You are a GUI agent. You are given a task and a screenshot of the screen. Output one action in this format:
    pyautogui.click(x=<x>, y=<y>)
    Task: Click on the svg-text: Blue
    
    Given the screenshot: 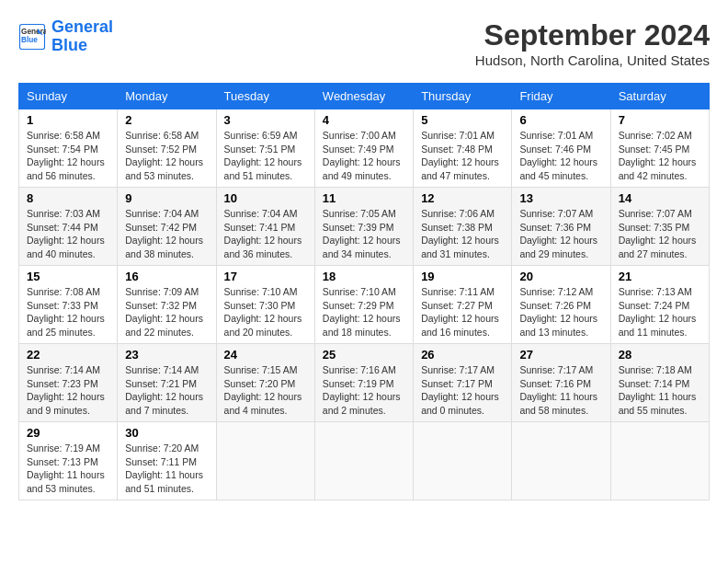 What is the action you would take?
    pyautogui.click(x=29, y=40)
    